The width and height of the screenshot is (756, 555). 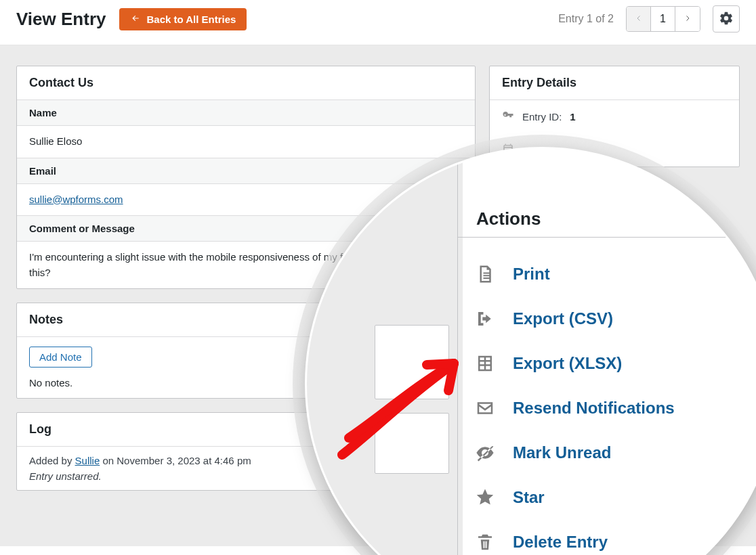 What do you see at coordinates (568, 363) in the screenshot?
I see `action-export-xlsx-label: Export (XLSX)` at bounding box center [568, 363].